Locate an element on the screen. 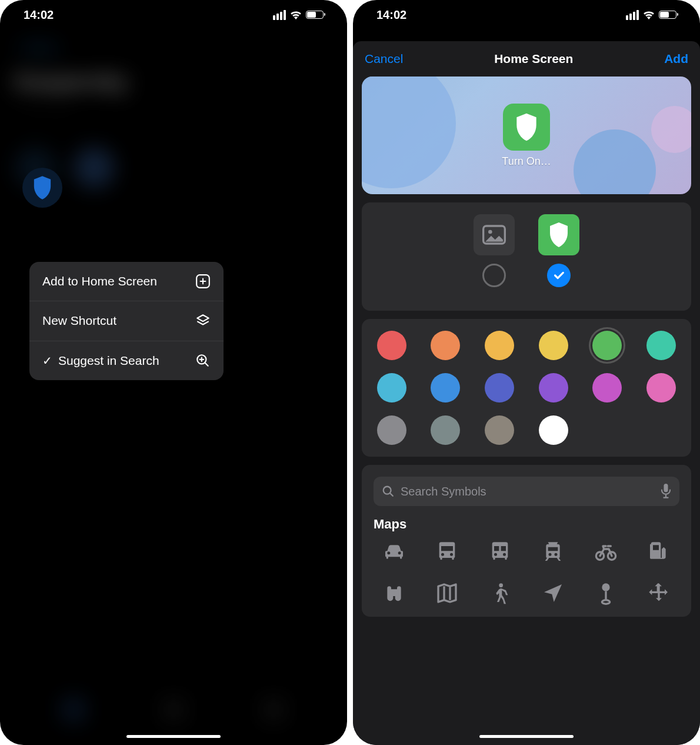  color-amber is located at coordinates (499, 345).